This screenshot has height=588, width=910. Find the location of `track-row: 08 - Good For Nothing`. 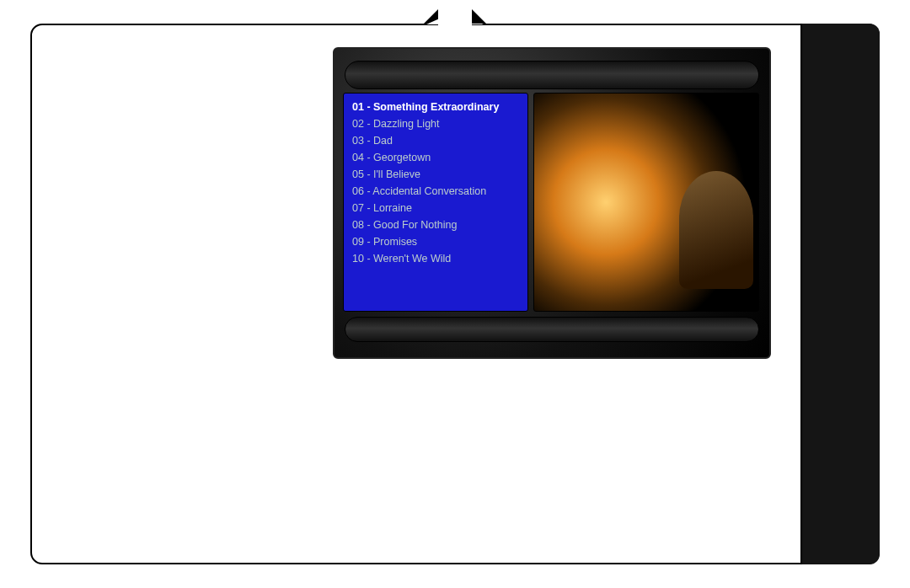

track-row: 08 - Good For Nothing is located at coordinates (436, 225).